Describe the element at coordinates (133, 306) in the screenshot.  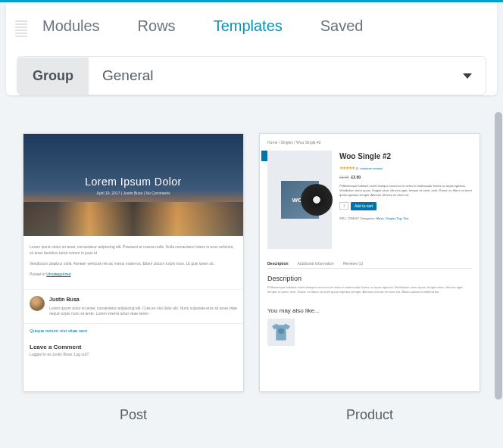
I see `post-author-box: Justin Busa Lorem ipsum dolor sit amet, …` at that location.